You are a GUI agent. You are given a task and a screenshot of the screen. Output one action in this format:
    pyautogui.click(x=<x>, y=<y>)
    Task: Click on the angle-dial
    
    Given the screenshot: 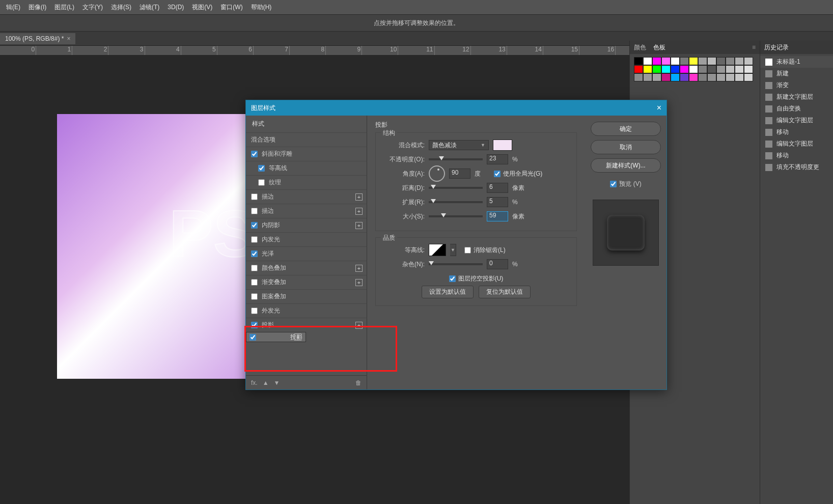 What is the action you would take?
    pyautogui.click(x=437, y=174)
    